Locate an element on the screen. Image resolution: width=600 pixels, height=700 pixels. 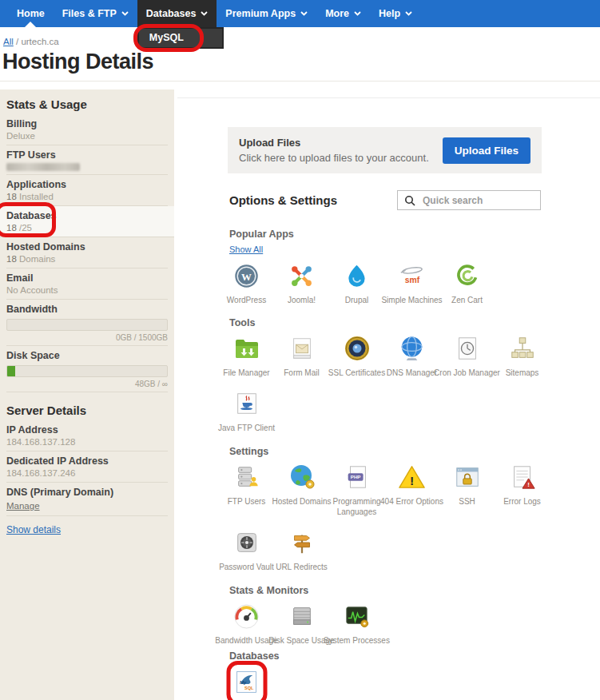
sidebar-manage-link: Manage is located at coordinates (23, 506).